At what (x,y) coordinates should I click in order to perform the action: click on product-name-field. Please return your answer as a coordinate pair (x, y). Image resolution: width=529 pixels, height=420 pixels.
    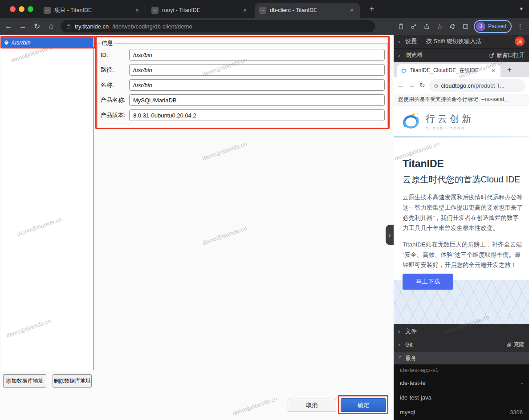
    Looking at the image, I should click on (257, 100).